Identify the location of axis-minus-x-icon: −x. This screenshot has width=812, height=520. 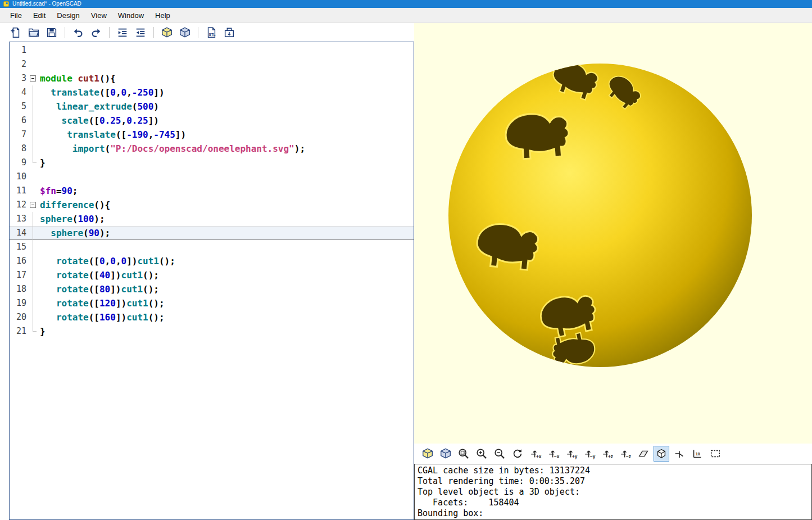
(554, 454).